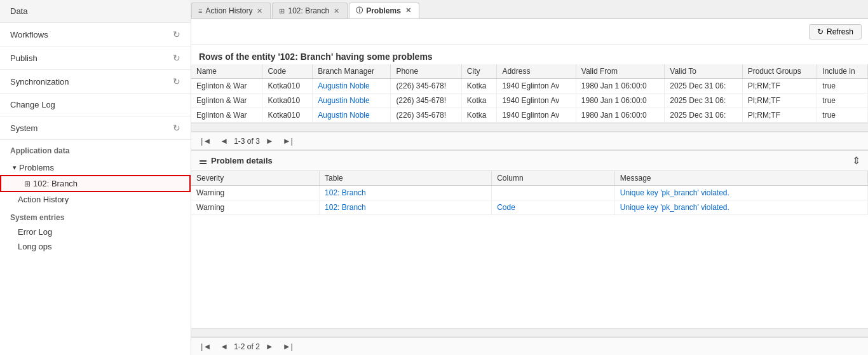 The height and width of the screenshot is (355, 868). What do you see at coordinates (703, 71) in the screenshot?
I see `col-valid-to: Valid To` at bounding box center [703, 71].